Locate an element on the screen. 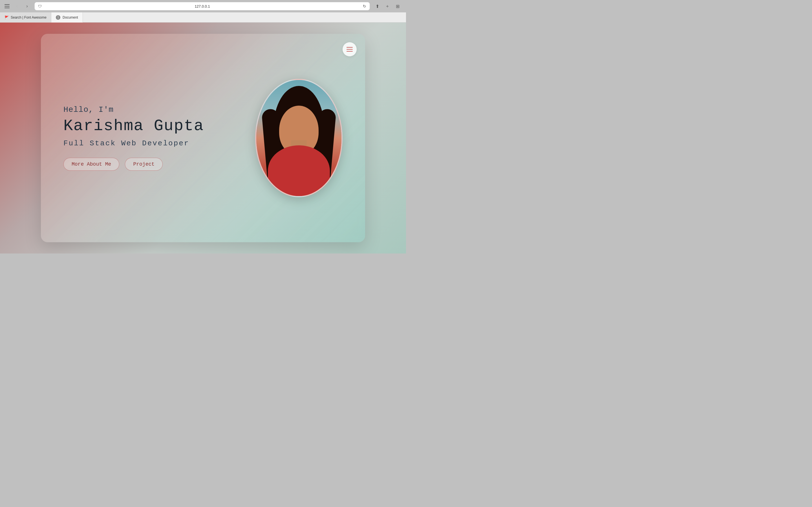 The width and height of the screenshot is (812, 507). tab-label-1: Search | Font Awesome is located at coordinates (29, 17).